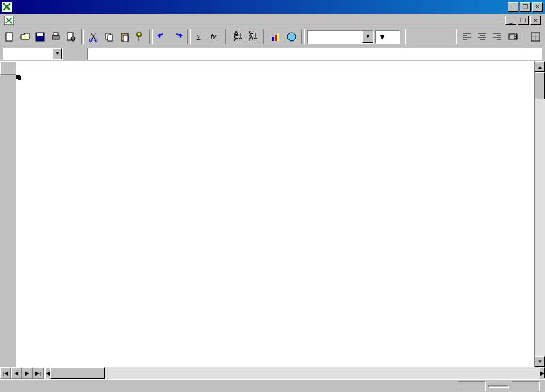 The width and height of the screenshot is (545, 392). I want to click on menubar: _ ❐ ×, so click(272, 20).